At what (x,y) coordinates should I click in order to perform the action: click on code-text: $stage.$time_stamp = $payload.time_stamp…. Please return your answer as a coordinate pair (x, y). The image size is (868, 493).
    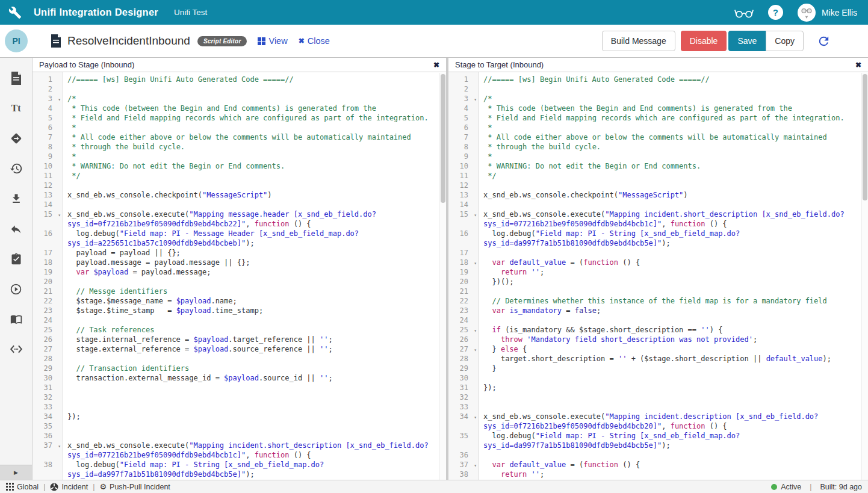
    Looking at the image, I should click on (254, 311).